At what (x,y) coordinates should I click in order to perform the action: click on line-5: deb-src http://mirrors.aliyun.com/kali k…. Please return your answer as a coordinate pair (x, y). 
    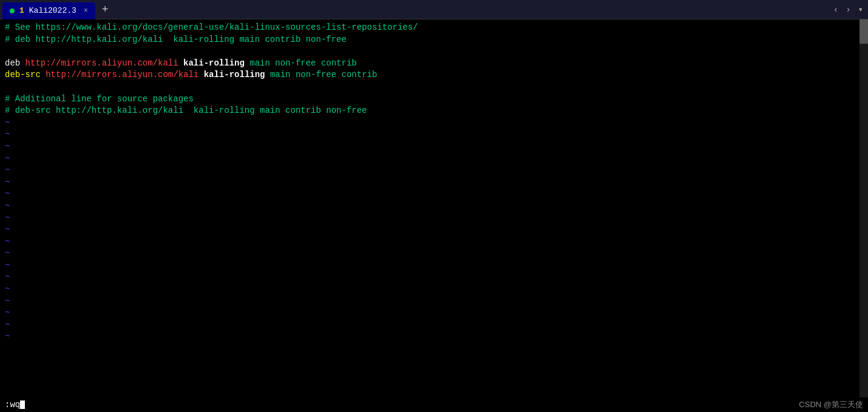
    Looking at the image, I should click on (434, 75).